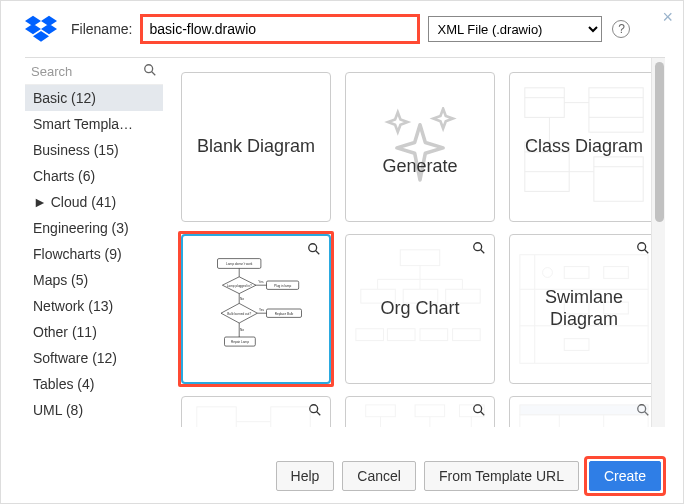 The width and height of the screenshot is (684, 504). I want to click on create-highlight: Create, so click(625, 476).